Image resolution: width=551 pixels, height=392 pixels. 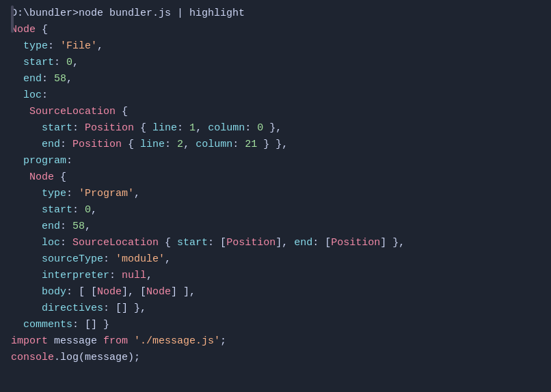 What do you see at coordinates (276, 79) in the screenshot?
I see `code-line-4: end: 58,` at bounding box center [276, 79].